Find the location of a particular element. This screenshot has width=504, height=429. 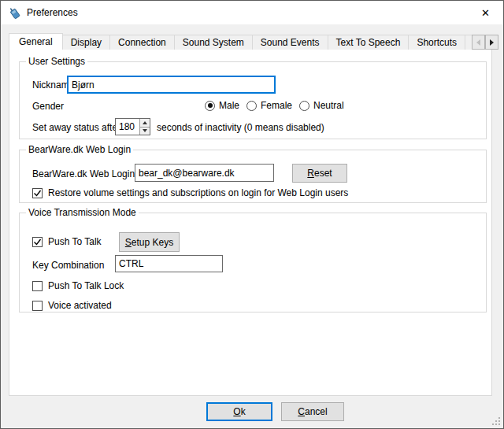

key-combination-label: Key Combination is located at coordinates (68, 265).